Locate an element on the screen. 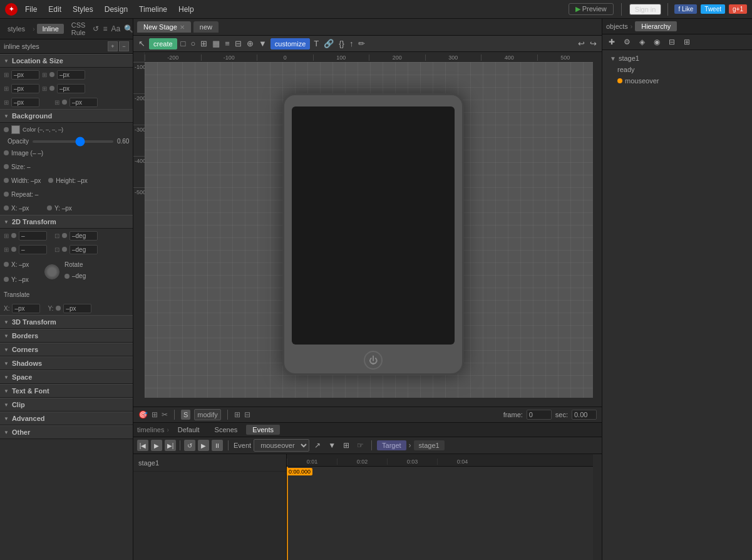 The width and height of the screenshot is (752, 560). bg-y-dot is located at coordinates (49, 208).